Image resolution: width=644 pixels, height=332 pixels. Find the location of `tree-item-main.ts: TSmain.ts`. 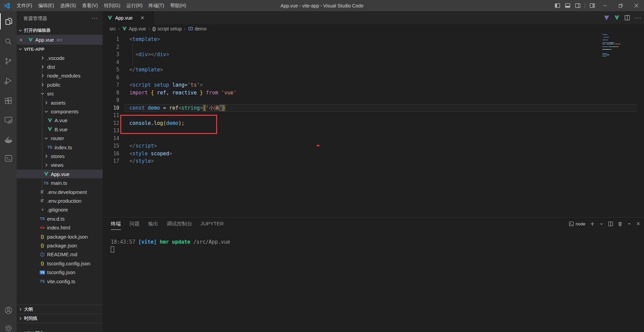

tree-item-main.ts: TSmain.ts is located at coordinates (60, 183).